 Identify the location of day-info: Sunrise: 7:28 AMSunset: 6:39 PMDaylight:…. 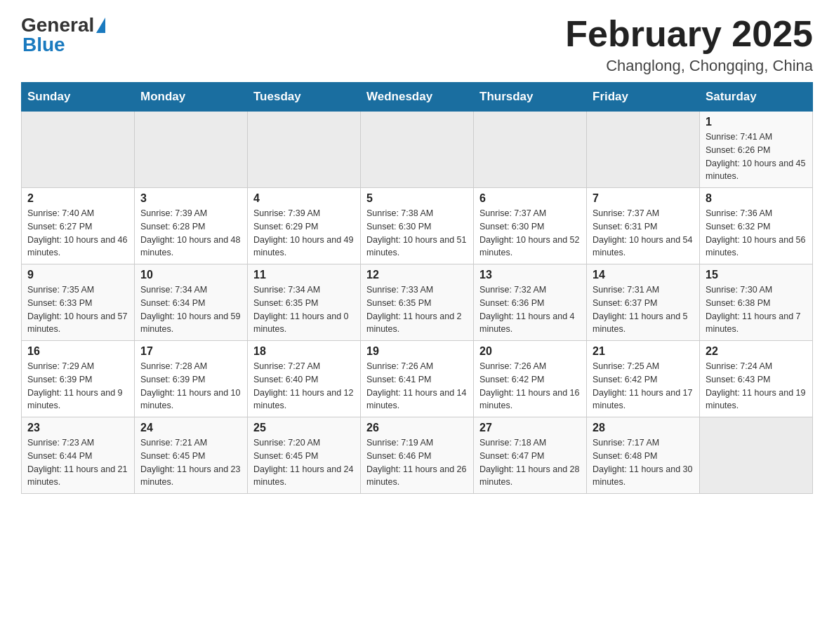
(191, 386).